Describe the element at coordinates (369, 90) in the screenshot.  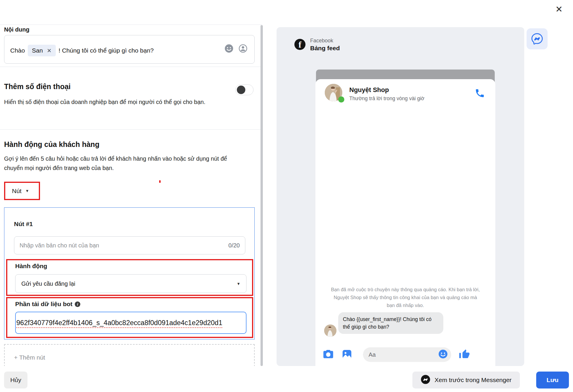
I see `page-name: Nguyệt Shop` at that location.